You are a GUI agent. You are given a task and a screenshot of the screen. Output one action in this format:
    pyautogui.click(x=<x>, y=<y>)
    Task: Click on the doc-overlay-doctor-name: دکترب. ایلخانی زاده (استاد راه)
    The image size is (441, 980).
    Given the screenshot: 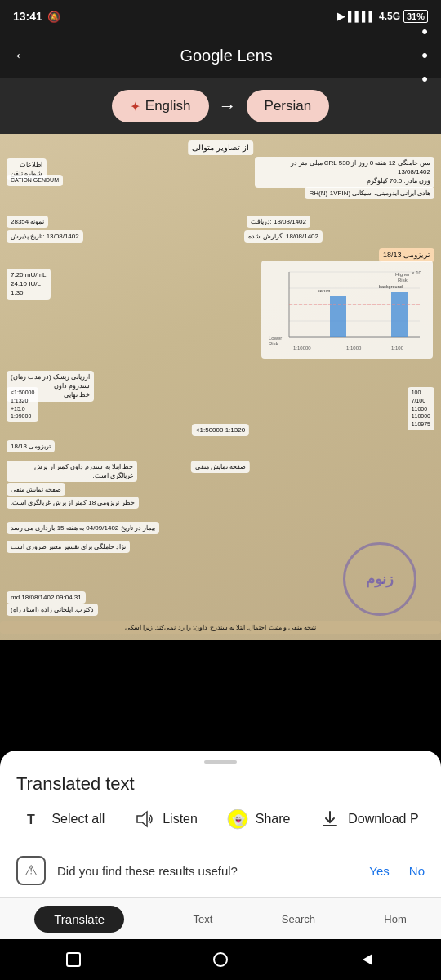 What is the action you would take?
    pyautogui.click(x=52, y=609)
    